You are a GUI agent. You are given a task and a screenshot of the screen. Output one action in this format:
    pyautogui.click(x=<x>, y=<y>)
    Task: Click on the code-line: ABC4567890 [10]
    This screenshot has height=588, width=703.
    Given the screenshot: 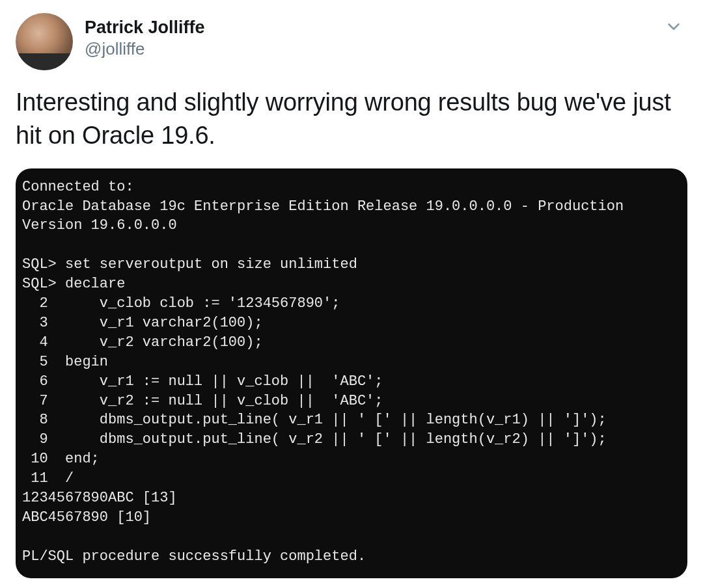 What is the action you would take?
    pyautogui.click(x=352, y=518)
    